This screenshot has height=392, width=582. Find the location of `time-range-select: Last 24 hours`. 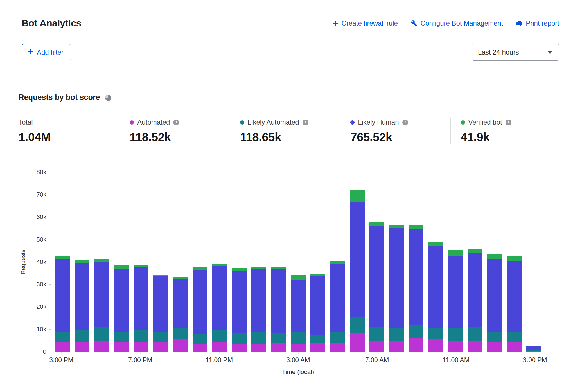

time-range-select: Last 24 hours is located at coordinates (515, 52).